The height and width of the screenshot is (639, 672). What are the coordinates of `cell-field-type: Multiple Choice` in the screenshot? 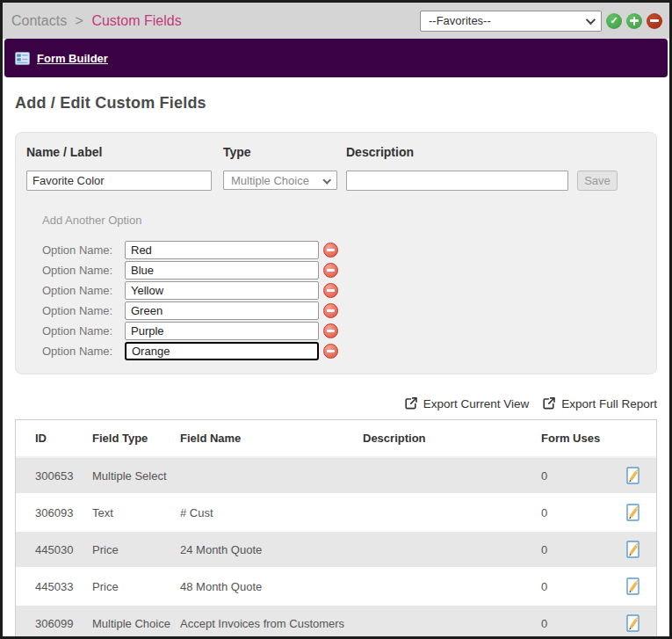 It's located at (136, 624).